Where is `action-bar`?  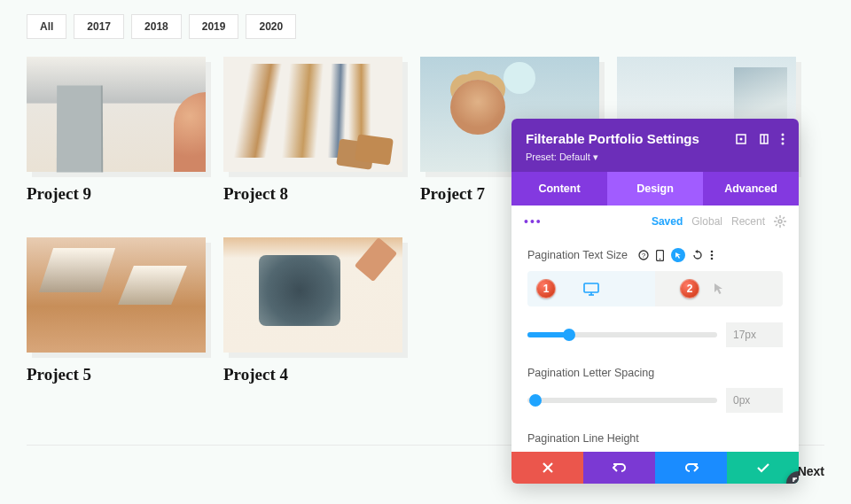 action-bar is located at coordinates (655, 468).